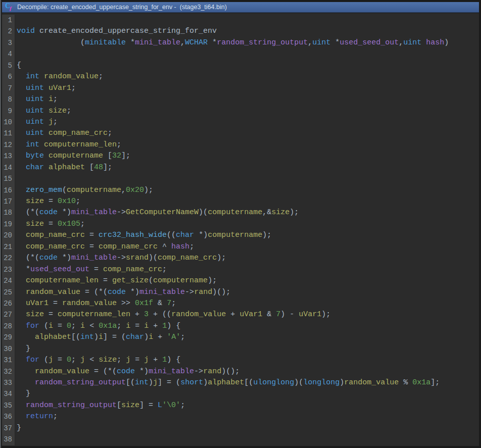 This screenshot has width=481, height=448. I want to click on code-line: 1, so click(240, 20).